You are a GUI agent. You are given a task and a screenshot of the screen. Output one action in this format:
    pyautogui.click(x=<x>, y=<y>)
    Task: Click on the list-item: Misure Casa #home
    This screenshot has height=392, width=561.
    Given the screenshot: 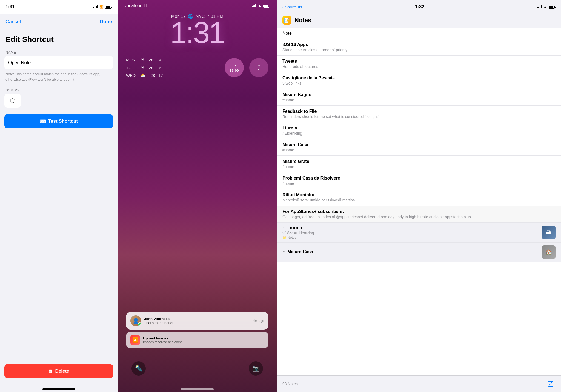 What is the action you would take?
    pyautogui.click(x=419, y=147)
    